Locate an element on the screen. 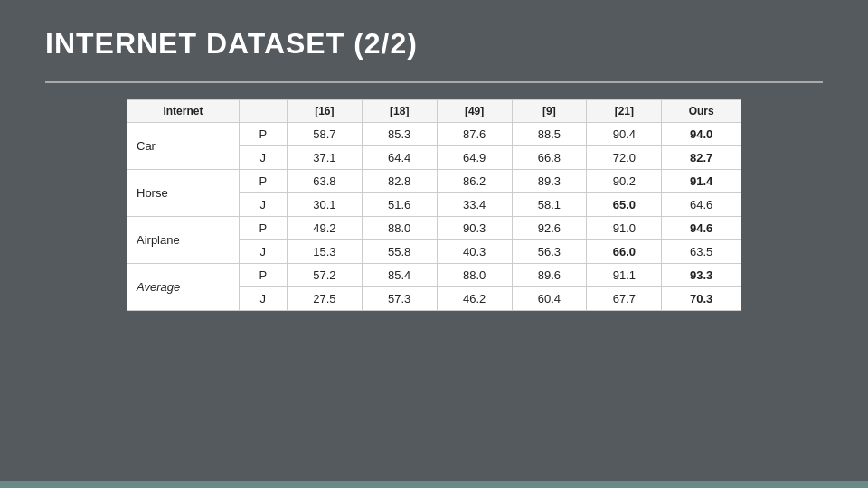 Image resolution: width=868 pixels, height=488 pixels. cell-value: 89.3 is located at coordinates (550, 182).